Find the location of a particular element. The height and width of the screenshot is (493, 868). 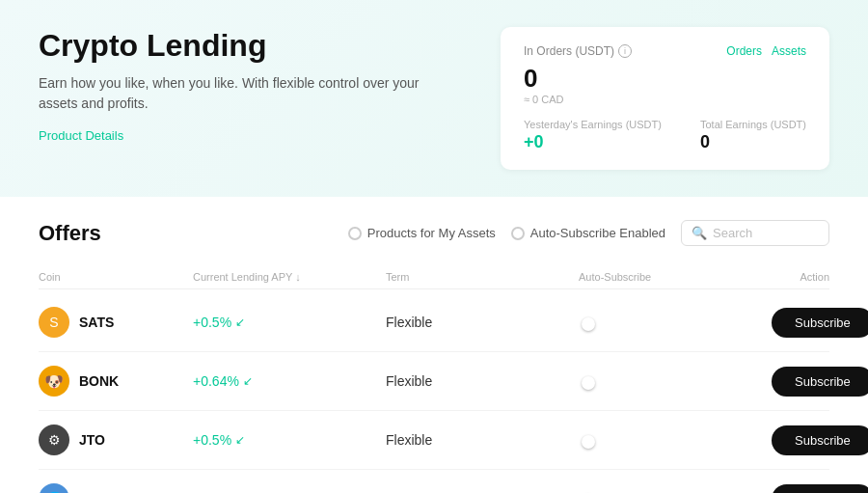

action-cell-sats: Subscribe is located at coordinates (820, 322).